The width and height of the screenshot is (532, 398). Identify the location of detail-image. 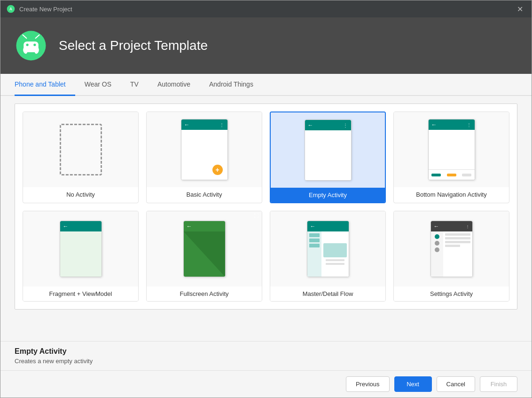
(335, 250).